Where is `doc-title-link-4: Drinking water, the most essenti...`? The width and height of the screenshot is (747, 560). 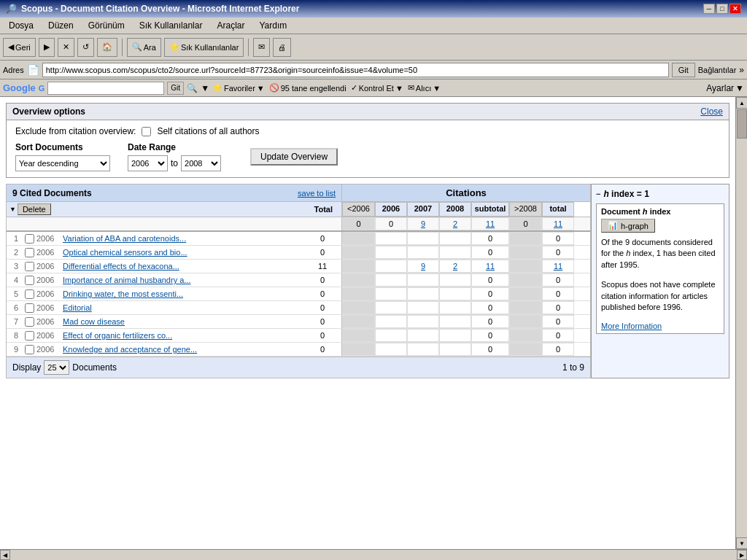
doc-title-link-4: Drinking water, the most essenti... is located at coordinates (186, 294).